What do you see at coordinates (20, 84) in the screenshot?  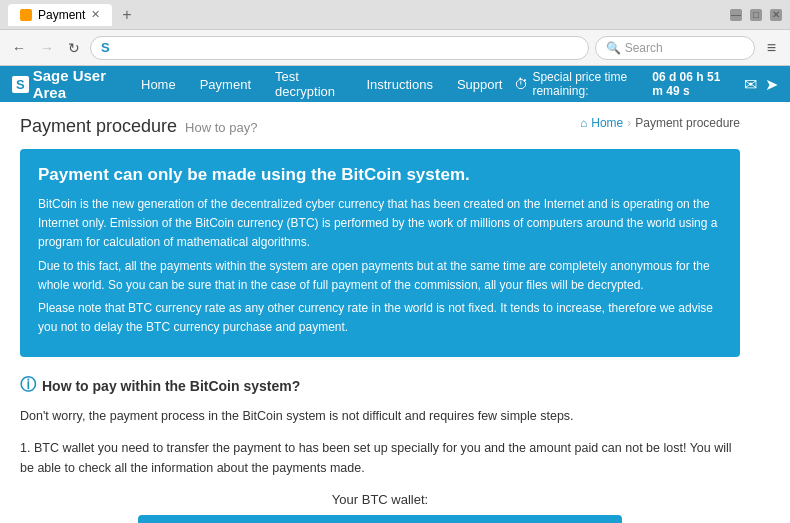 I see `logo-s: S` at bounding box center [20, 84].